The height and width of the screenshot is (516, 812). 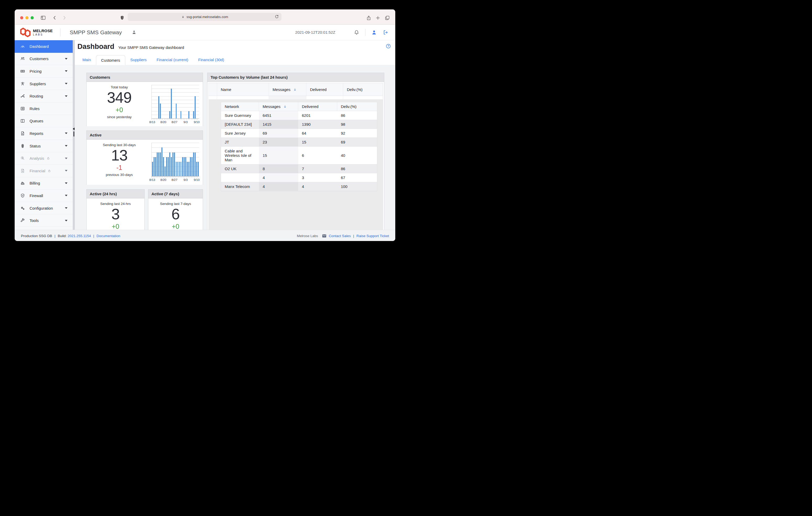 What do you see at coordinates (44, 84) in the screenshot?
I see `sidebar-item-suppliers: Suppliers` at bounding box center [44, 84].